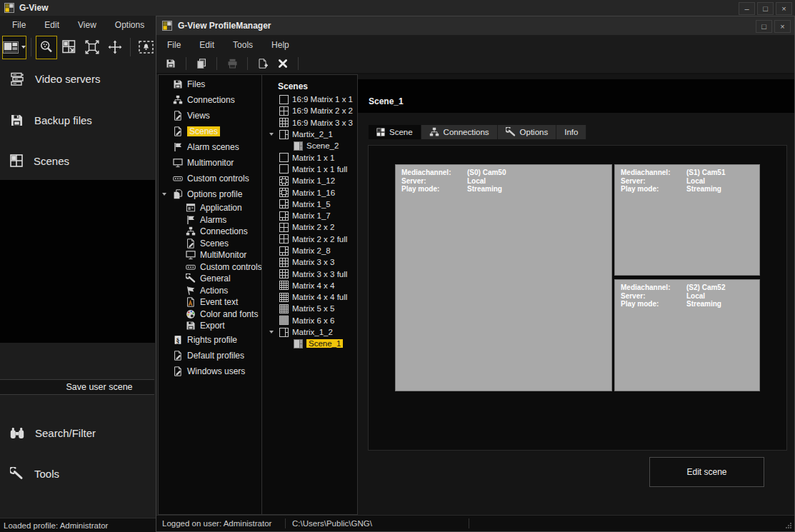 This screenshot has height=532, width=795. Describe the element at coordinates (310, 343) in the screenshot. I see `scene-item-scene-1: Scene_1` at that location.